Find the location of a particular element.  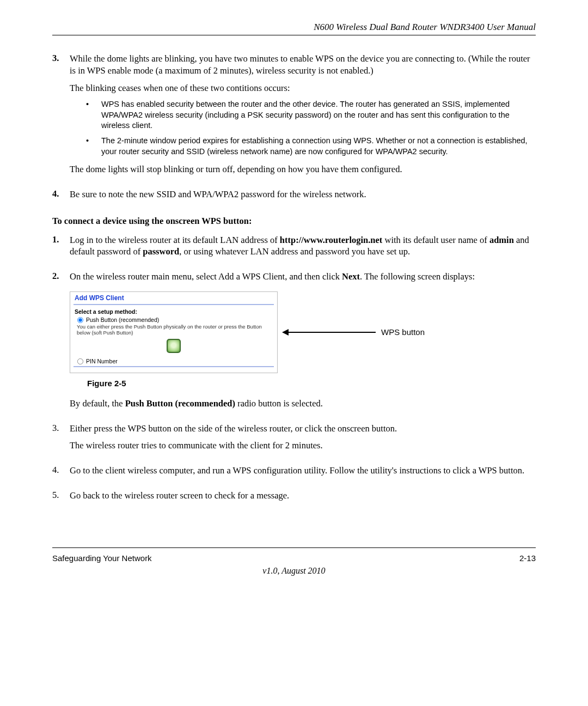

paragraph: Either press the WPS button on the side … is located at coordinates (303, 429).